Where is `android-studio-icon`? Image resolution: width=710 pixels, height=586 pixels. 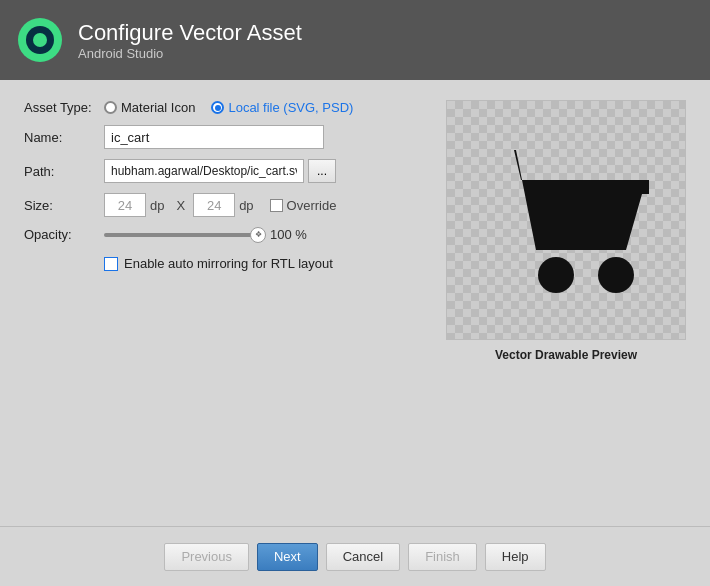 android-studio-icon is located at coordinates (40, 40).